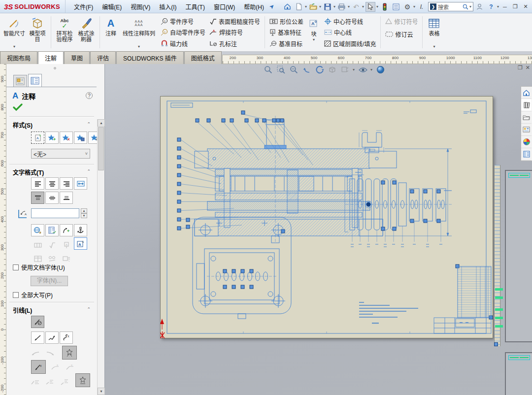 Image resolution: width=532 pixels, height=395 pixels. Describe the element at coordinates (498, 7) in the screenshot. I see `help-caret-icon: ▾` at that location.